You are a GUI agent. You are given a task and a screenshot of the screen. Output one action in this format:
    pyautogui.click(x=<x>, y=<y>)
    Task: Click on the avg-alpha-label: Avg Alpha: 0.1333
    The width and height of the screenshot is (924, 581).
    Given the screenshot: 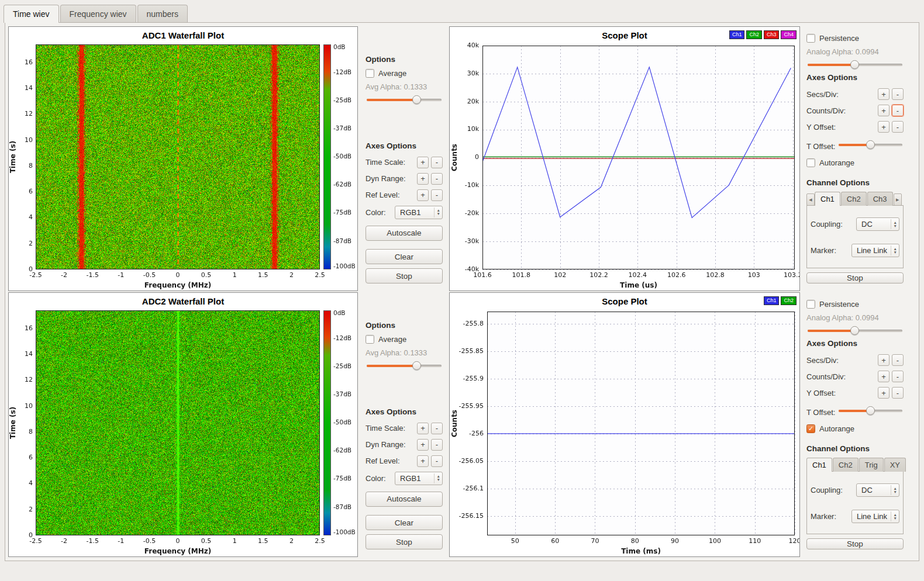 What is the action you would take?
    pyautogui.click(x=404, y=87)
    